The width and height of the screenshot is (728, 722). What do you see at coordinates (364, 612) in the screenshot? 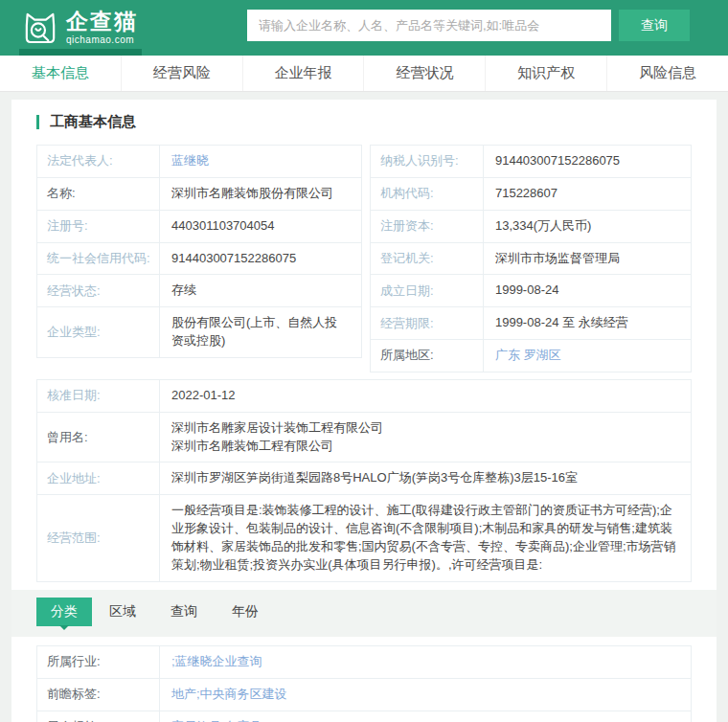
I see `filter-tabs: 分类 区域 查询 年份` at bounding box center [364, 612].